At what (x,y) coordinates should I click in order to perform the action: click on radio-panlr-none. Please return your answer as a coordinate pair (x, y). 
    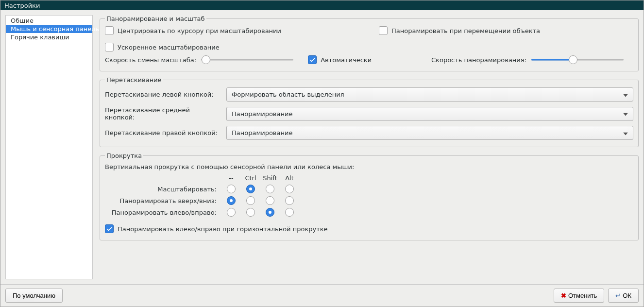
    Looking at the image, I should click on (231, 212).